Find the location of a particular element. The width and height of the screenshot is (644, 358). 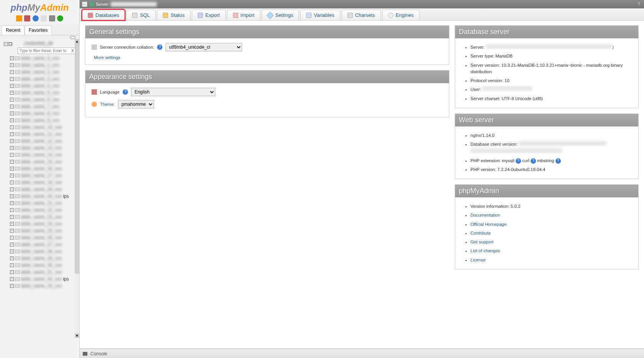

table-item: +table_name_10_xxx is located at coordinates (41, 127).